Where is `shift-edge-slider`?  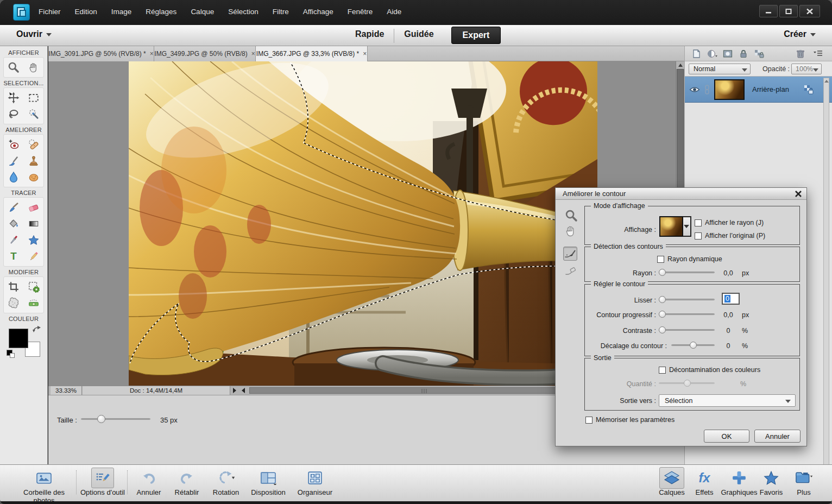 shift-edge-slider is located at coordinates (693, 345).